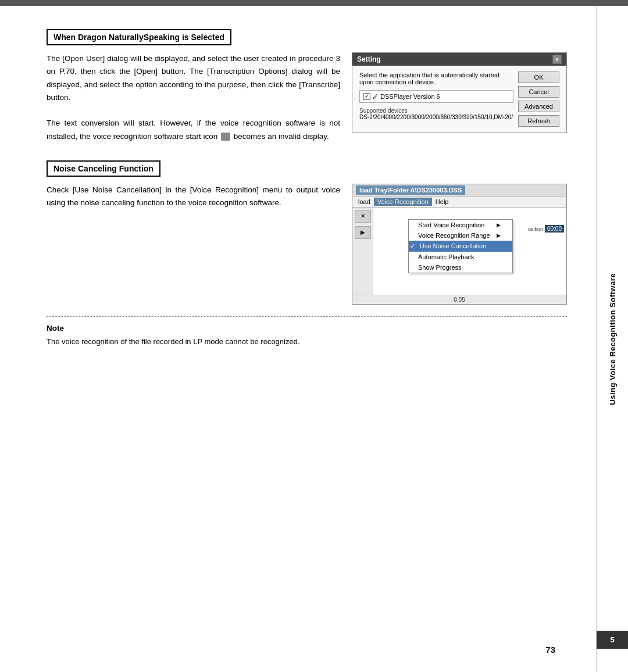  What do you see at coordinates (376, 96) in the screenshot?
I see `dss-icon: 🖊` at bounding box center [376, 96].